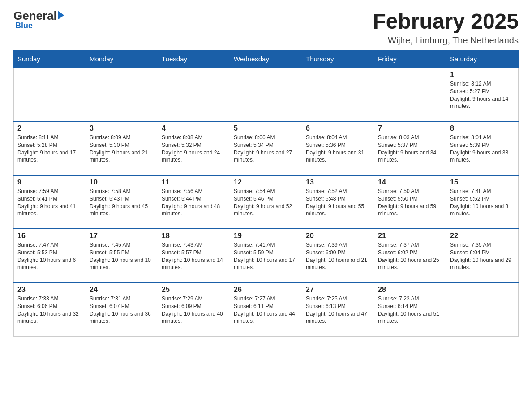 The height and width of the screenshot is (411, 532). What do you see at coordinates (339, 309) in the screenshot?
I see `calendar-cell: 27Sunrise: 7:25 AMSunset: 6:13 PMDayligh…` at bounding box center [339, 309].